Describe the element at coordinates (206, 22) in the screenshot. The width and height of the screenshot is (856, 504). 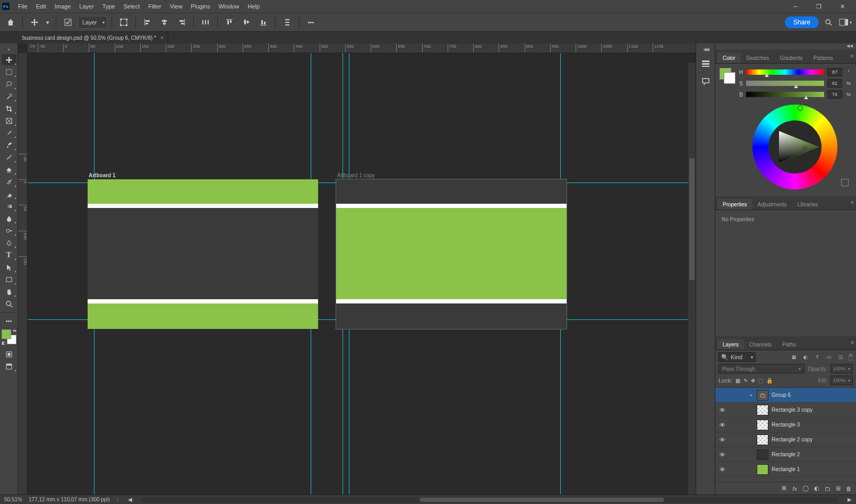
I see `distribute-h-button` at that location.